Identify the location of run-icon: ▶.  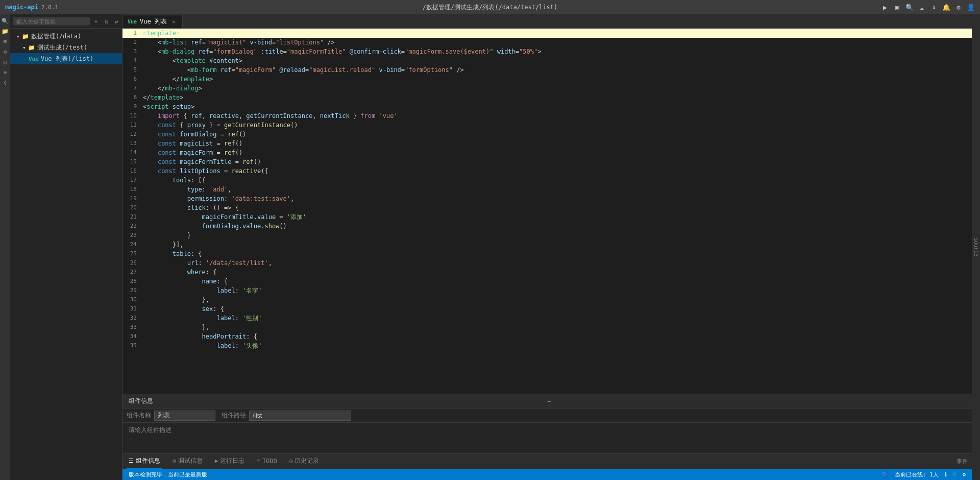
(885, 7).